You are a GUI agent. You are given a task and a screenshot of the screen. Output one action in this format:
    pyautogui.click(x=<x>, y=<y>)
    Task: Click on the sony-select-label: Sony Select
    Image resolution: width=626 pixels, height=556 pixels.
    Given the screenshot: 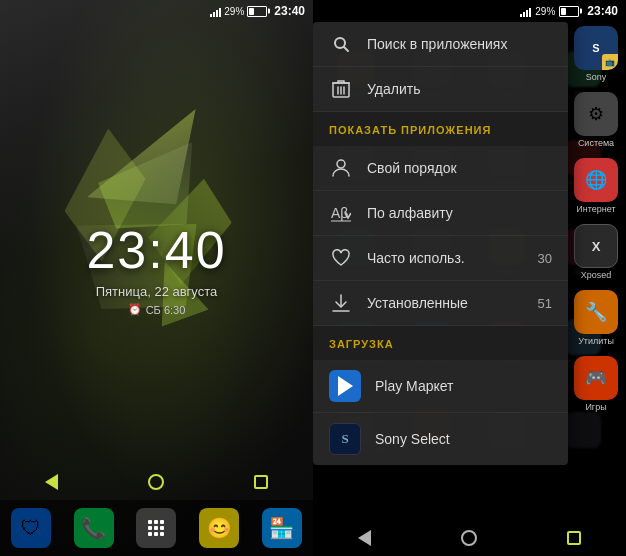 What is the action you would take?
    pyautogui.click(x=464, y=439)
    